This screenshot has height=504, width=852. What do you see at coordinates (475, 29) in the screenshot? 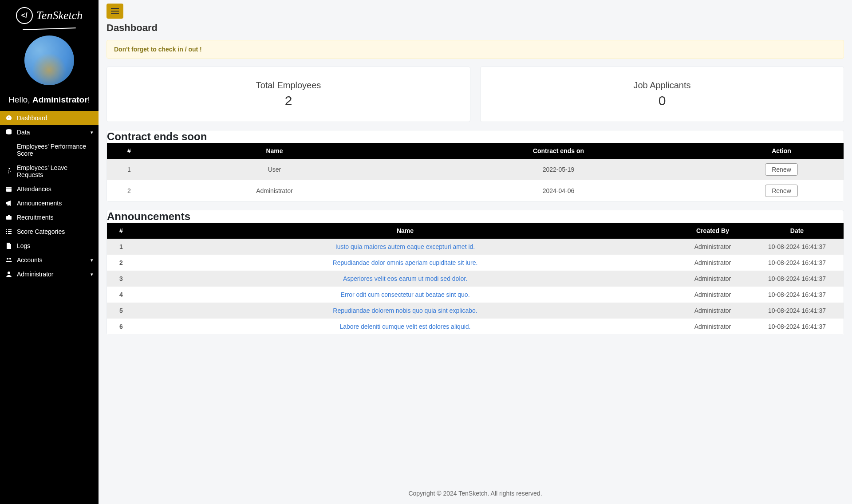
I see `page-title: Dashboard` at bounding box center [475, 29].